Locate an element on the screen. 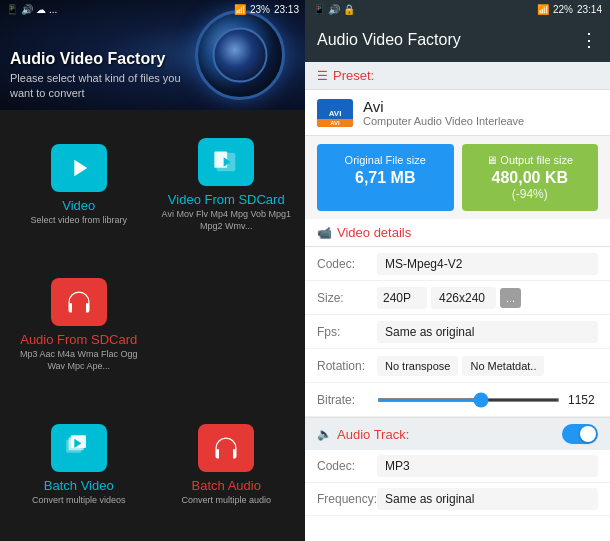  file-size-row: Original File size 6,71 MB 🖥 Output file… is located at coordinates (458, 178).